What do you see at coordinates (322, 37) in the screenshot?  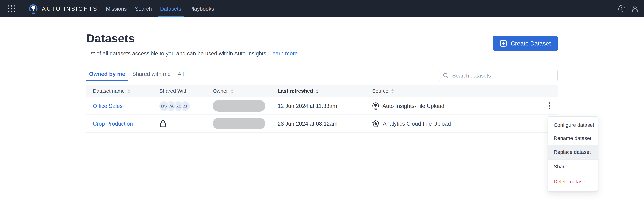 I see `page-header: Datasets List of all datasets accessible…` at bounding box center [322, 37].